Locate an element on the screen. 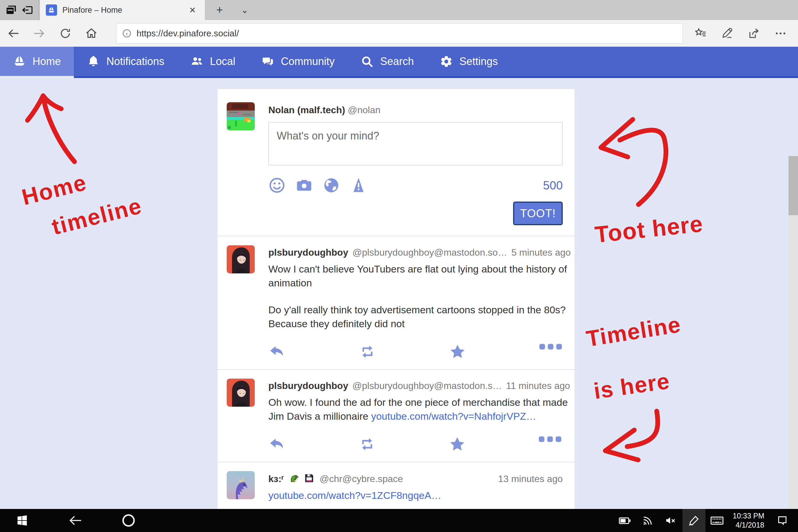 This screenshot has height=532, width=798. wifi-icon is located at coordinates (648, 520).